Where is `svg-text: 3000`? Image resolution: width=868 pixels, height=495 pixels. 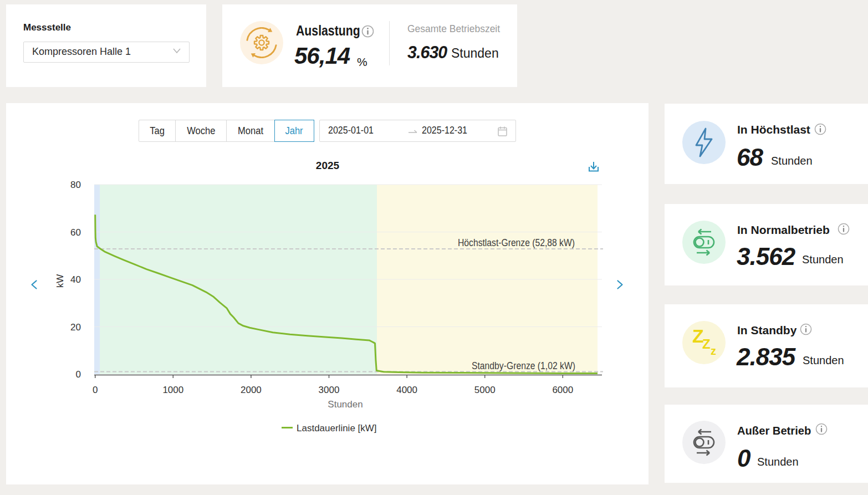 svg-text: 3000 is located at coordinates (329, 390).